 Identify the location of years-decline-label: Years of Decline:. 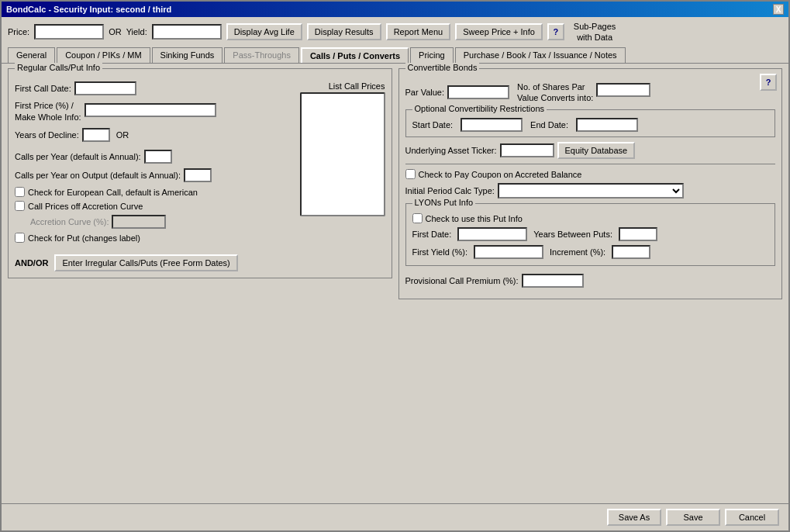
(47, 135).